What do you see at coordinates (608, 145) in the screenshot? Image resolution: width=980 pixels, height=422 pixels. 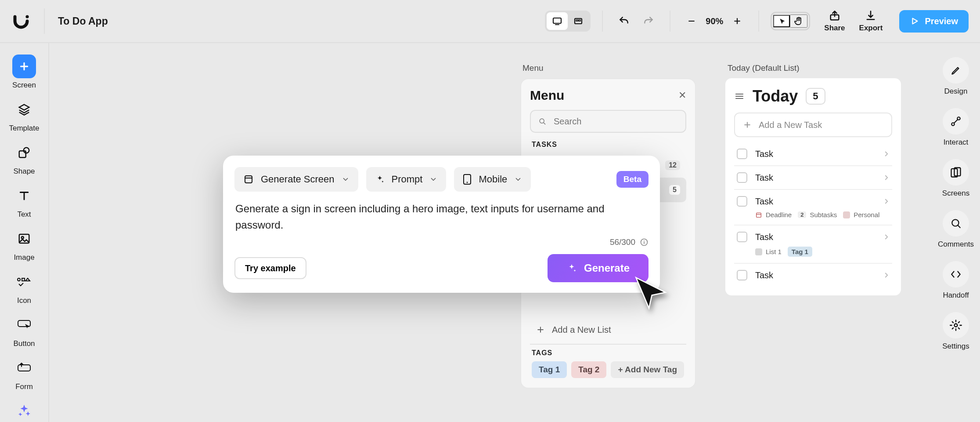 I see `tasks-section-label: TASKS` at bounding box center [608, 145].